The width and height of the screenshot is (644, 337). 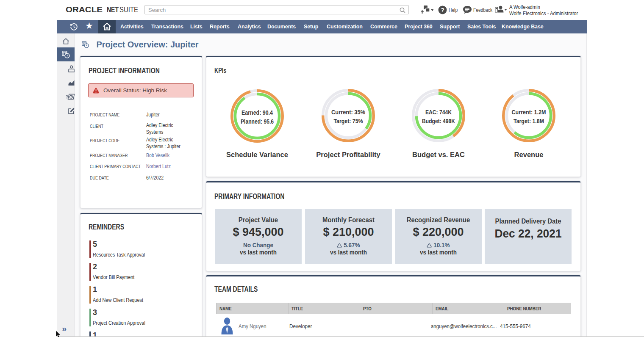 I want to click on svg-text: ORACLE, so click(x=84, y=9).